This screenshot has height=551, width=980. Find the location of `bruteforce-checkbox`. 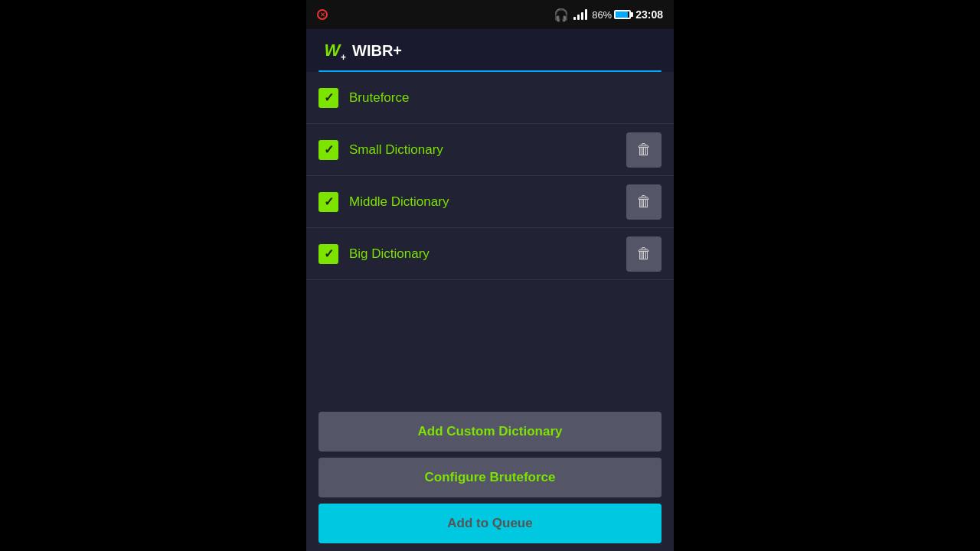

bruteforce-checkbox is located at coordinates (328, 98).